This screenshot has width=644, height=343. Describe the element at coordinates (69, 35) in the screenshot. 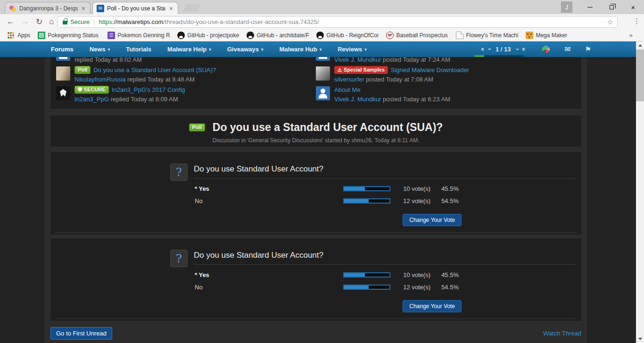

I see `bookmark-pokegenning-status: Pokegenning Status S` at that location.